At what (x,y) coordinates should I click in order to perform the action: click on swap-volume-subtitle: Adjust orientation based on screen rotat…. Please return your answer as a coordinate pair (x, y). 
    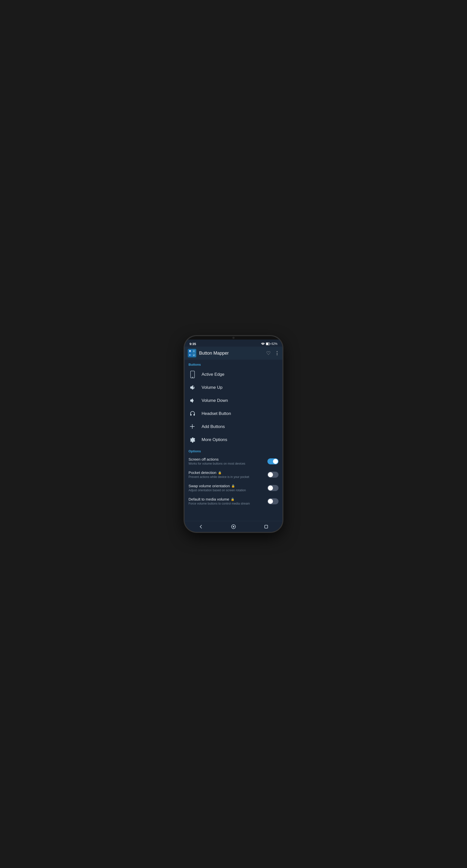
    Looking at the image, I should click on (228, 490).